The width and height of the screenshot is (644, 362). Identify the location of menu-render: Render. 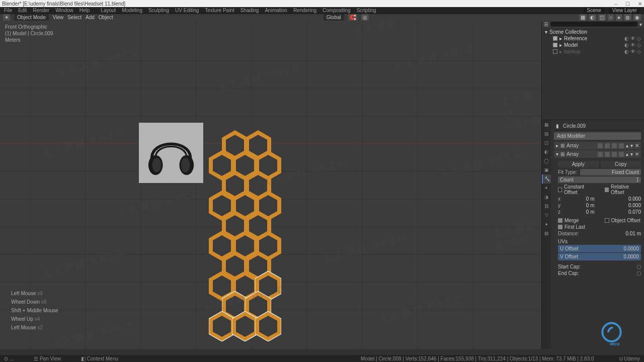
(41, 10).